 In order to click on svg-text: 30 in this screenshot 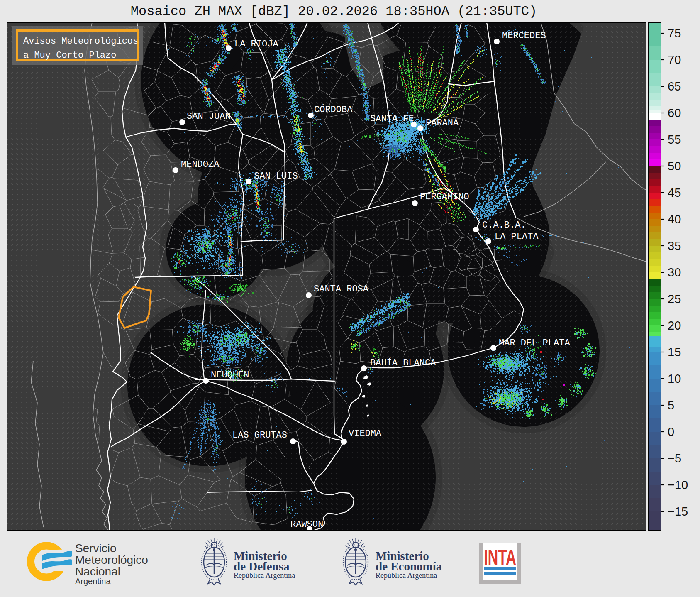, I will do `click(674, 272)`.